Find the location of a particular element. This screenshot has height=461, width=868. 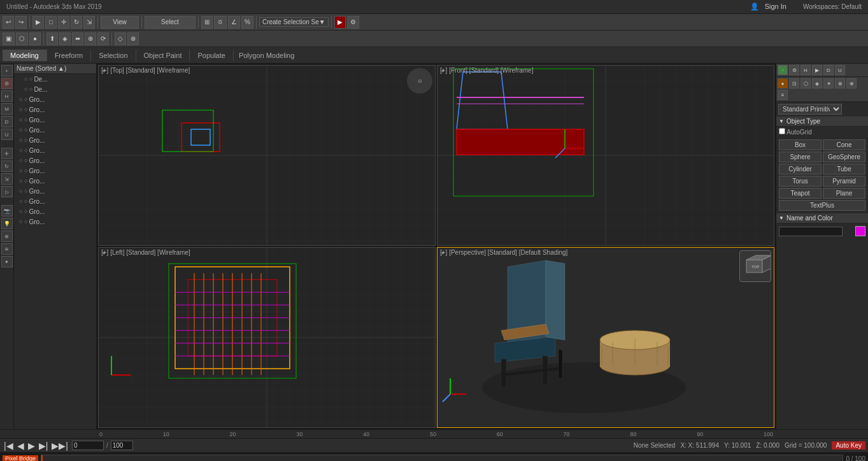

select-region-btn: □ is located at coordinates (51, 22).